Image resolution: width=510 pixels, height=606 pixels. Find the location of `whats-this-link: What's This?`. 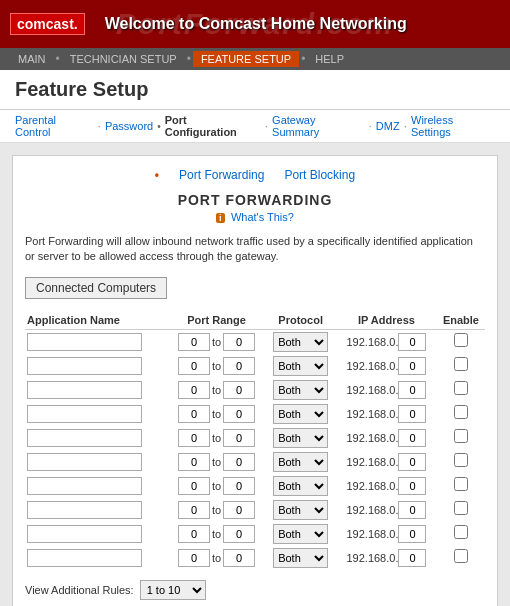

whats-this-link: What's This? is located at coordinates (262, 217).